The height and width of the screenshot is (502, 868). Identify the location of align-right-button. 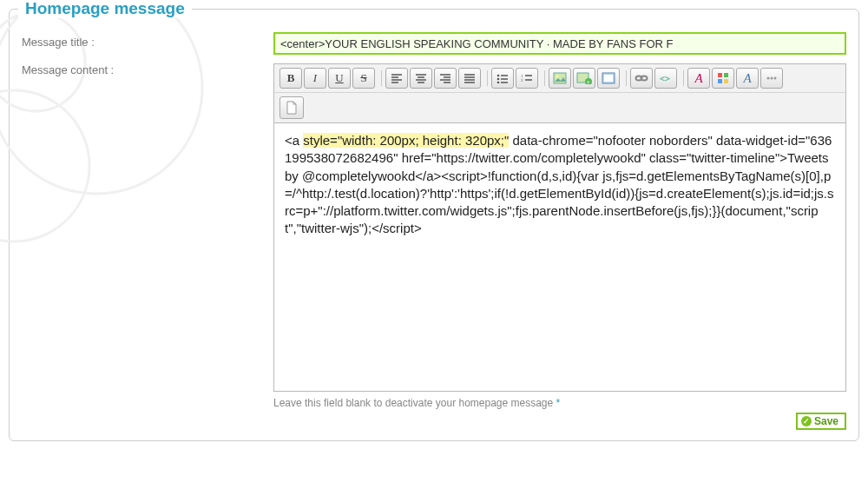
(445, 78).